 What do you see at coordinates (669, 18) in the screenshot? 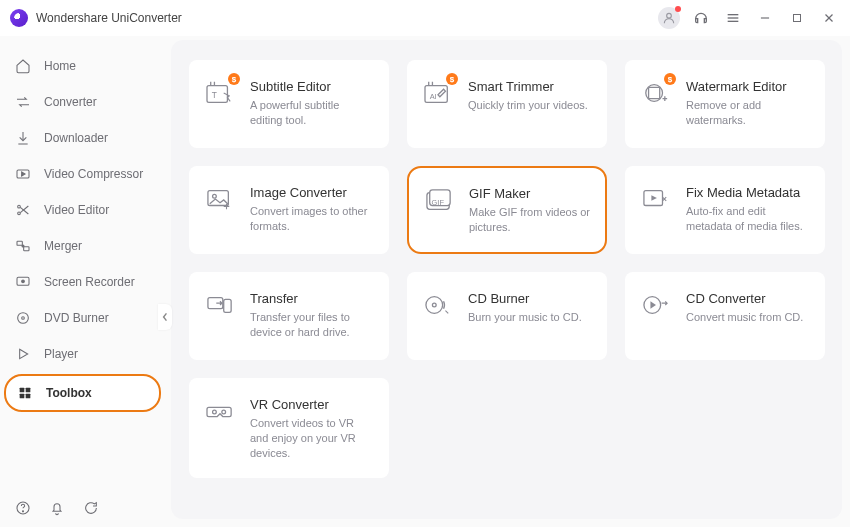
I see `user-icon` at bounding box center [669, 18].